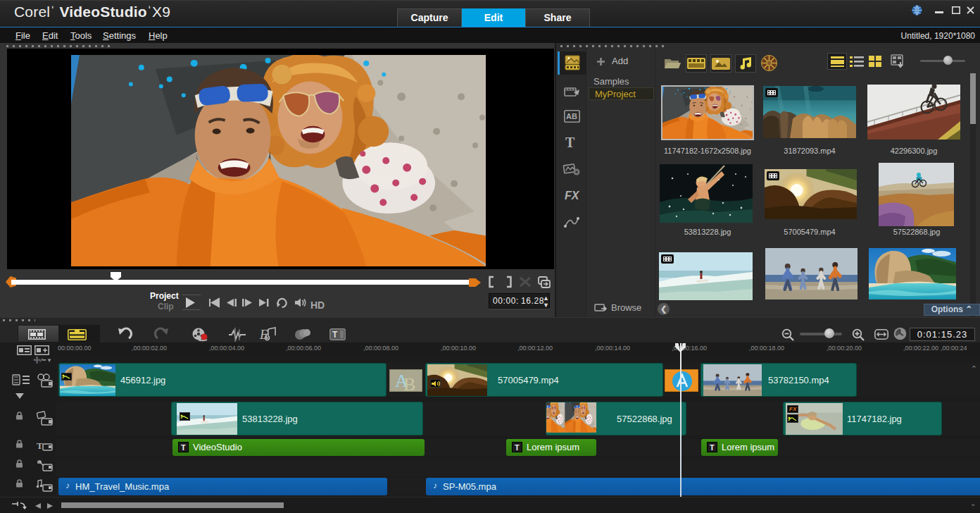 The image size is (980, 513). I want to click on svg-text: FX, so click(572, 196).